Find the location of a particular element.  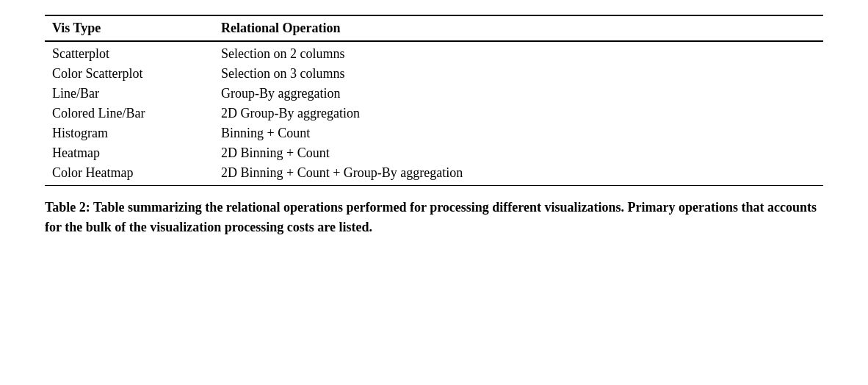

table-row: Colored Line/Bar2D Group-By aggregation is located at coordinates (434, 113).